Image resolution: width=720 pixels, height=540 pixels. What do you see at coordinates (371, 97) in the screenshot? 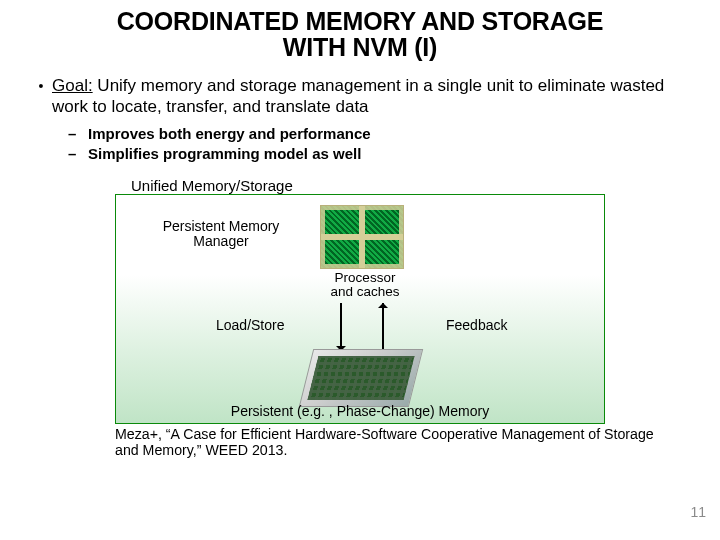
I see `bullet-text: Goal: Unify memory and storage managemen…` at bounding box center [371, 97].